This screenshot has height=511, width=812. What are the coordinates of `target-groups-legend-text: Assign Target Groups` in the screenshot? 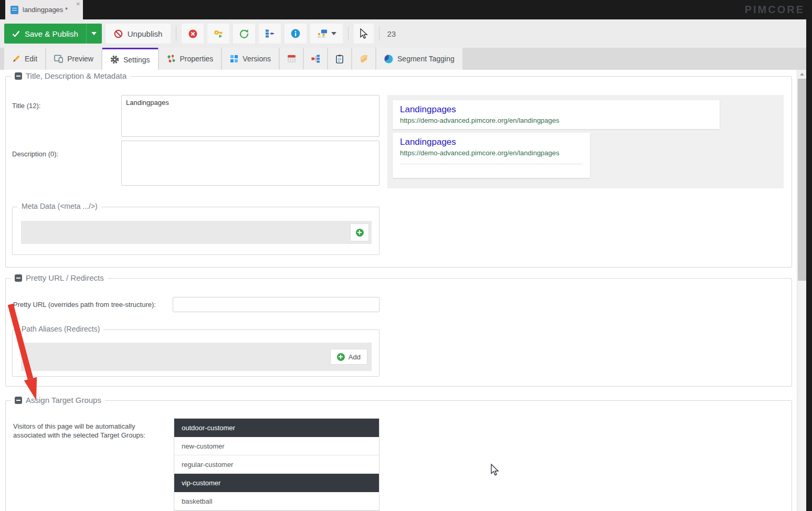 It's located at (64, 400).